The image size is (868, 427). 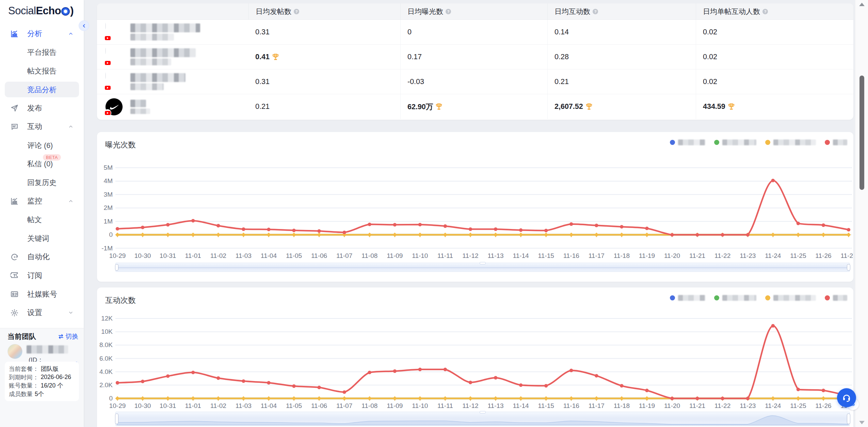 What do you see at coordinates (14, 108) in the screenshot?
I see `paper-plane-icon` at bounding box center [14, 108].